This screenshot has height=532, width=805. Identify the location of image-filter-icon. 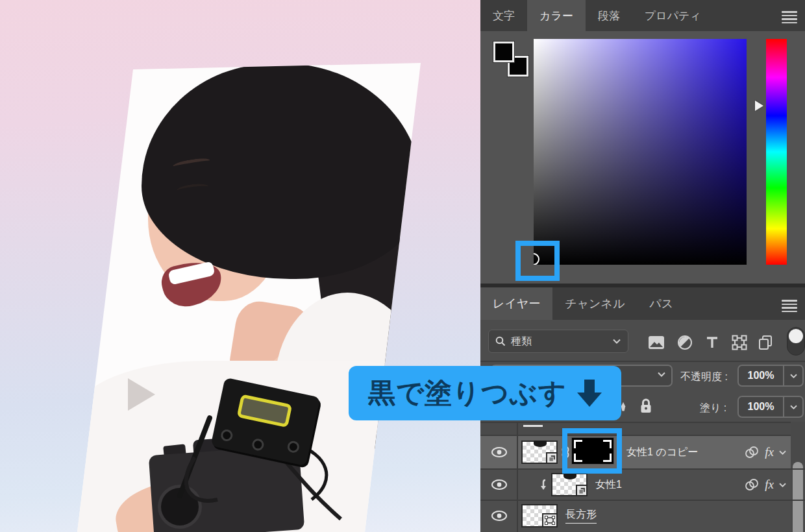
(656, 343).